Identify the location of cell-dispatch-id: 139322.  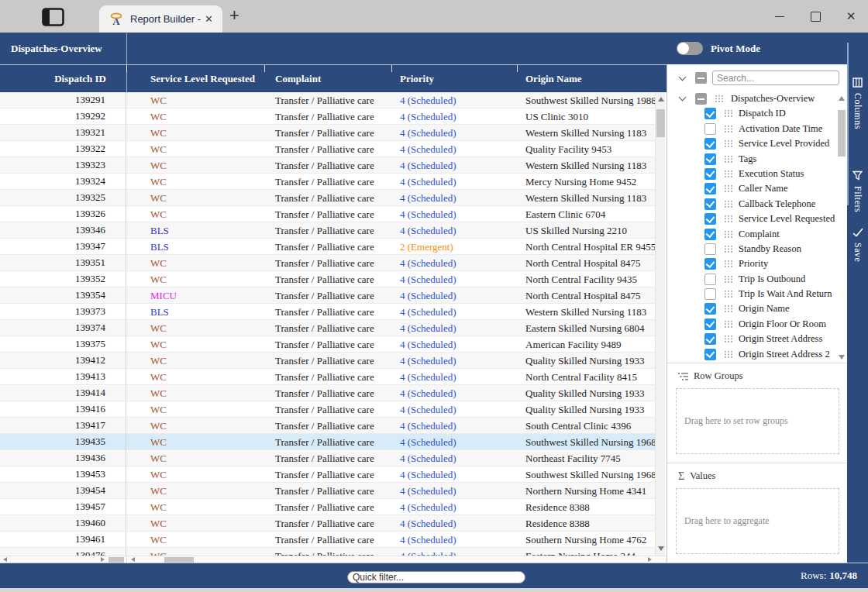
(64, 149).